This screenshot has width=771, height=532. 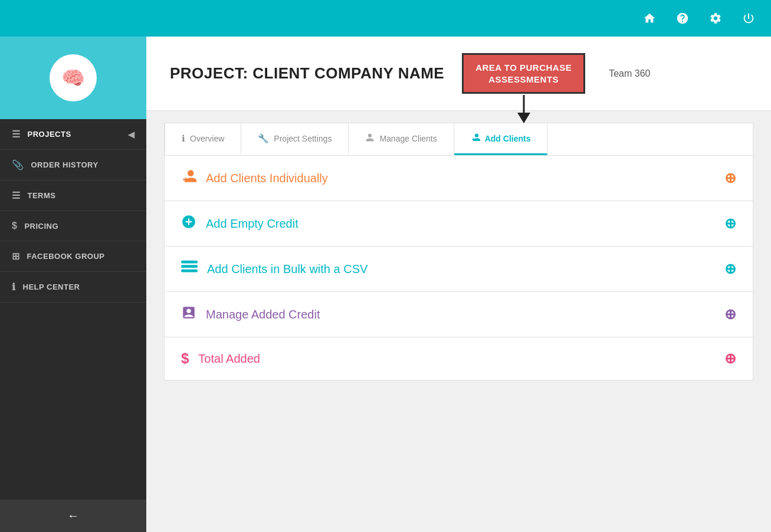 I want to click on purchase-badge-line2: ASSESSMENTS, so click(x=524, y=80).